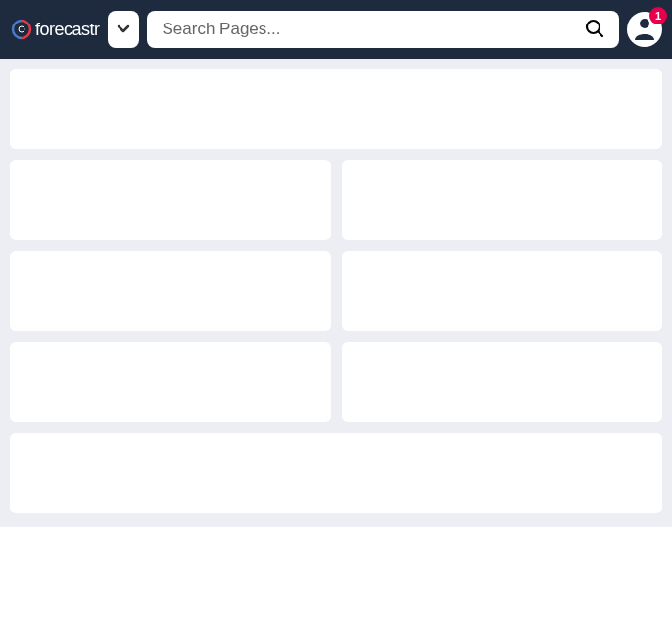 This screenshot has height=633, width=672. What do you see at coordinates (68, 29) in the screenshot?
I see `logo-text: forecastr` at bounding box center [68, 29].